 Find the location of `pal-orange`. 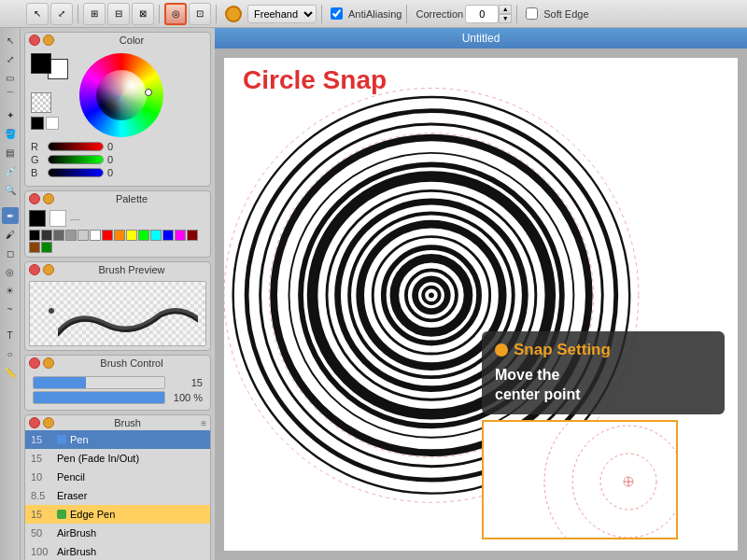

pal-orange is located at coordinates (120, 235).